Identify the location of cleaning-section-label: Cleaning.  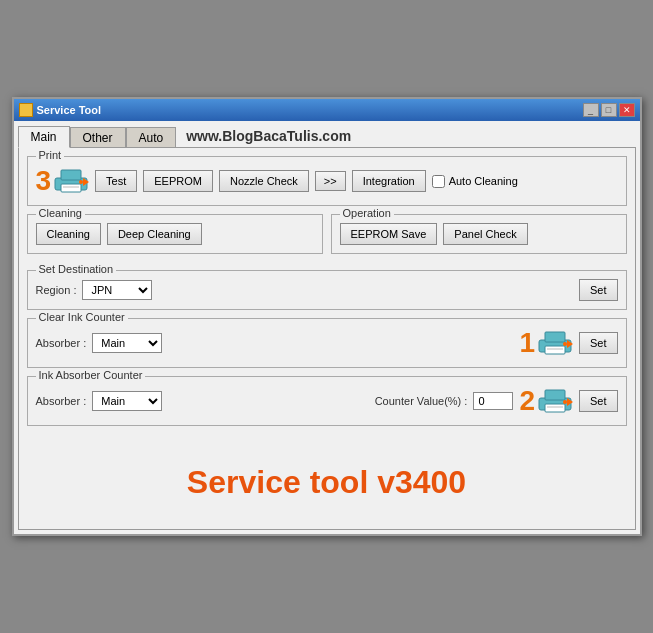
(60, 213).